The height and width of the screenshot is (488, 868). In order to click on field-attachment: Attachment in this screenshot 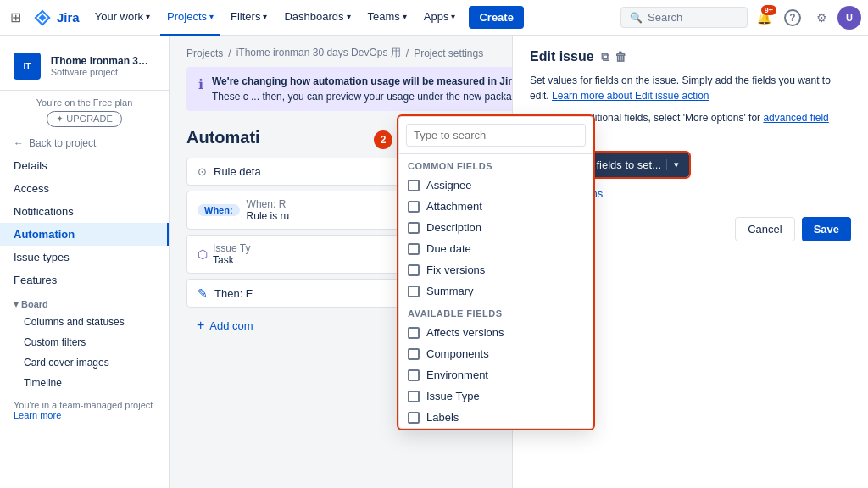, I will do `click(496, 207)`.